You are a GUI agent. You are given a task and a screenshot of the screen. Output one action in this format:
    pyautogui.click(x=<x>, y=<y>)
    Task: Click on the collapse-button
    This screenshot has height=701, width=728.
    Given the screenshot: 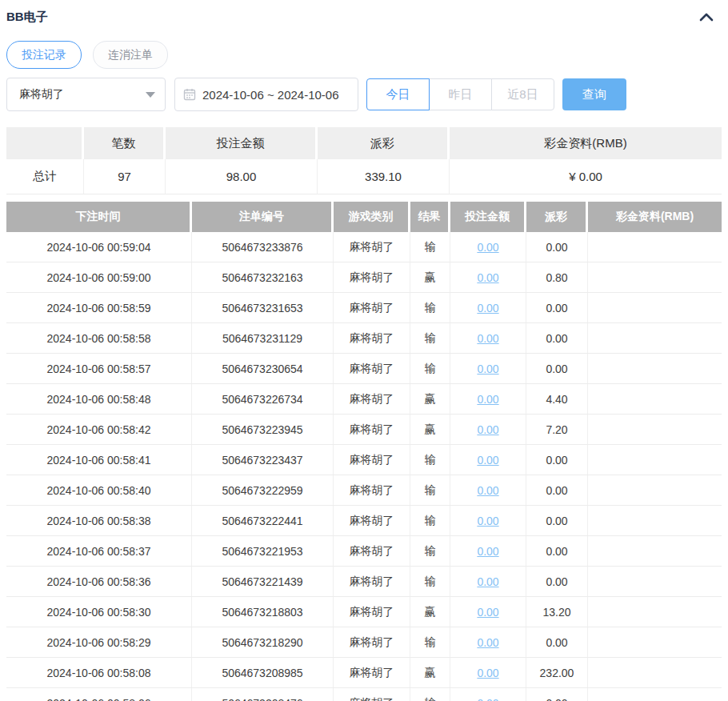 What is the action you would take?
    pyautogui.click(x=706, y=17)
    